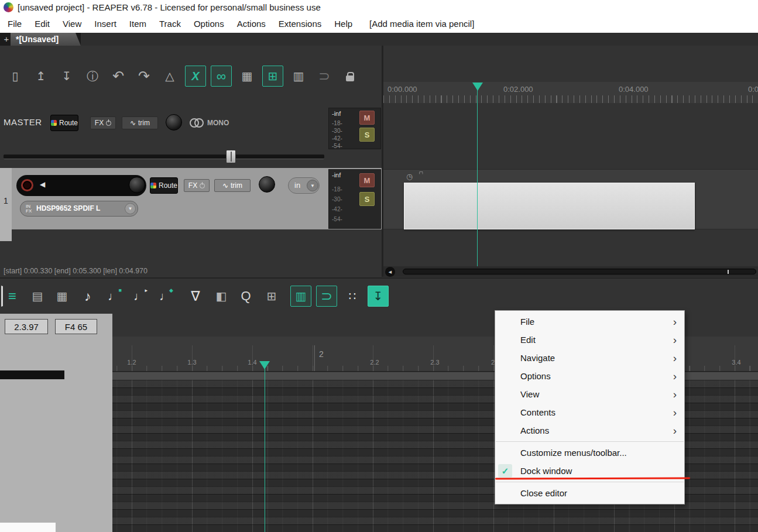 Image resolution: width=758 pixels, height=532 pixels. What do you see at coordinates (571, 199) in the screenshot?
I see `track-1-lane: ◷` at bounding box center [571, 199].